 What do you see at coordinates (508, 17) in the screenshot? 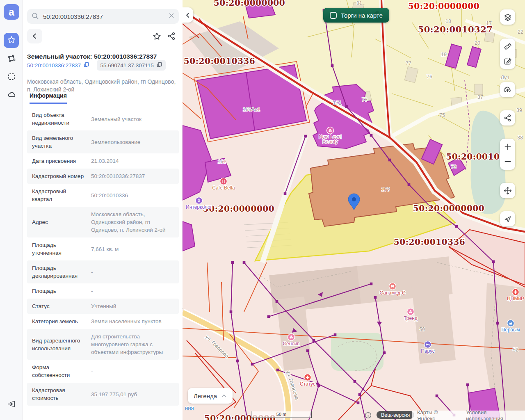
I see `layers-button` at bounding box center [508, 17].